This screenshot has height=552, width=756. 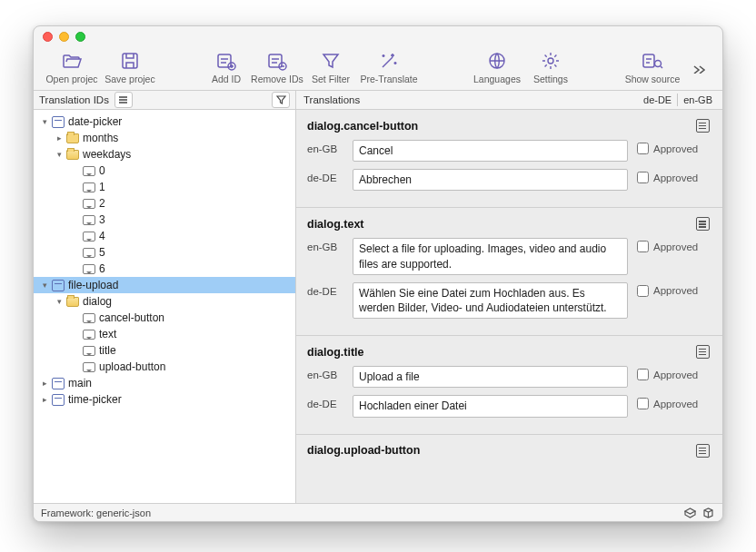 I want to click on status-cube-icon, so click(x=708, y=513).